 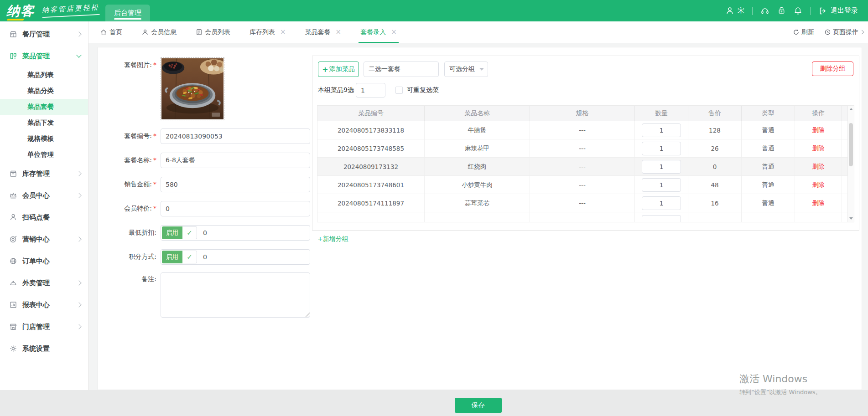 I want to click on sidebar-item-member-center: 会员中心, so click(x=44, y=195).